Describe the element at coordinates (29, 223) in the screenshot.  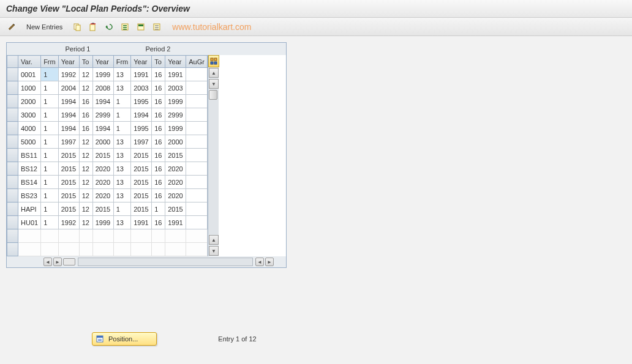
I see `cell-var: HU01` at that location.